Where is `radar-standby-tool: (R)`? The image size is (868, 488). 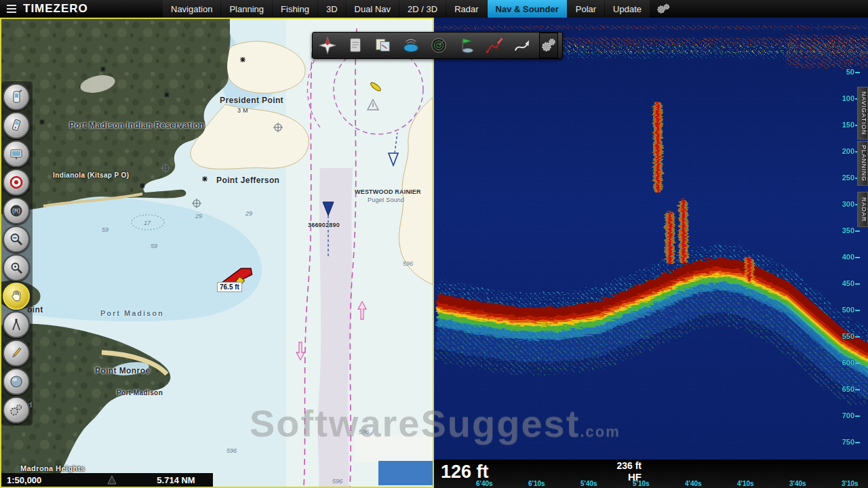 radar-standby-tool: (R) is located at coordinates (16, 211).